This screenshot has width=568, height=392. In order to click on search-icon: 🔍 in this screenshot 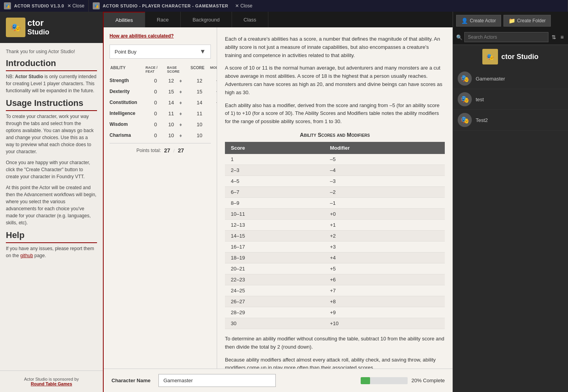, I will do `click(459, 38)`.